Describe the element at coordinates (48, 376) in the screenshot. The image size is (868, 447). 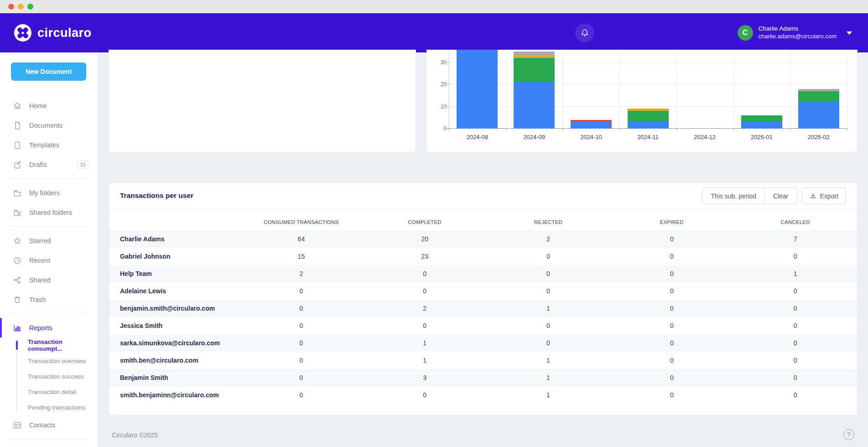
I see `sidebar-subitem-transaction-success: Transaction success` at that location.